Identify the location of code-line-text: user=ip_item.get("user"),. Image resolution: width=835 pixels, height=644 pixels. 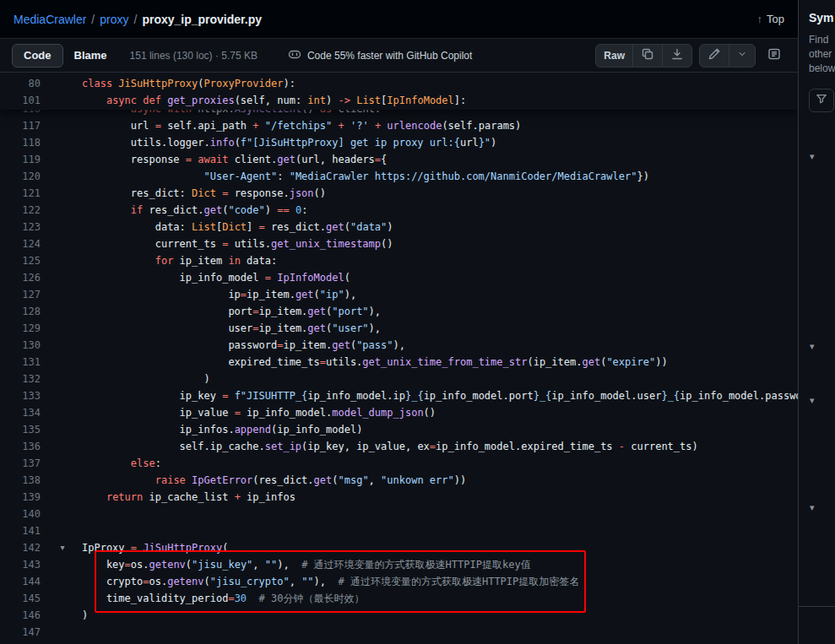
(426, 328).